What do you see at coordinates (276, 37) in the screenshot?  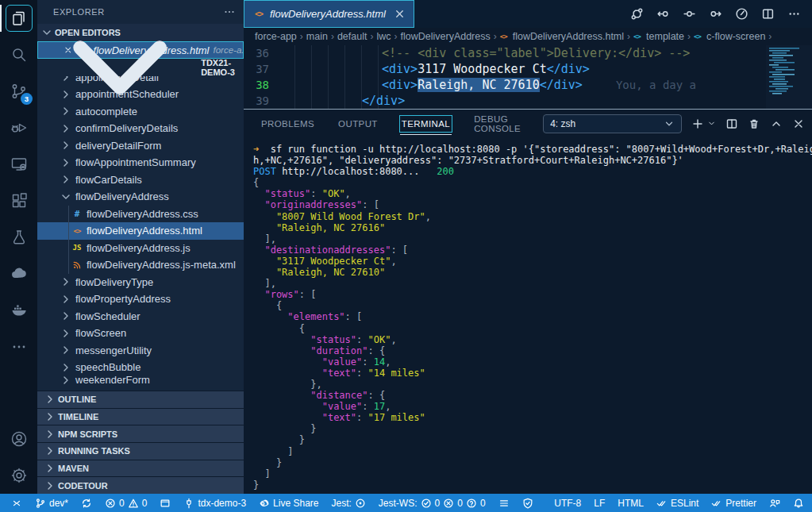 I see `breadcrumb-item-force-app: force-app` at bounding box center [276, 37].